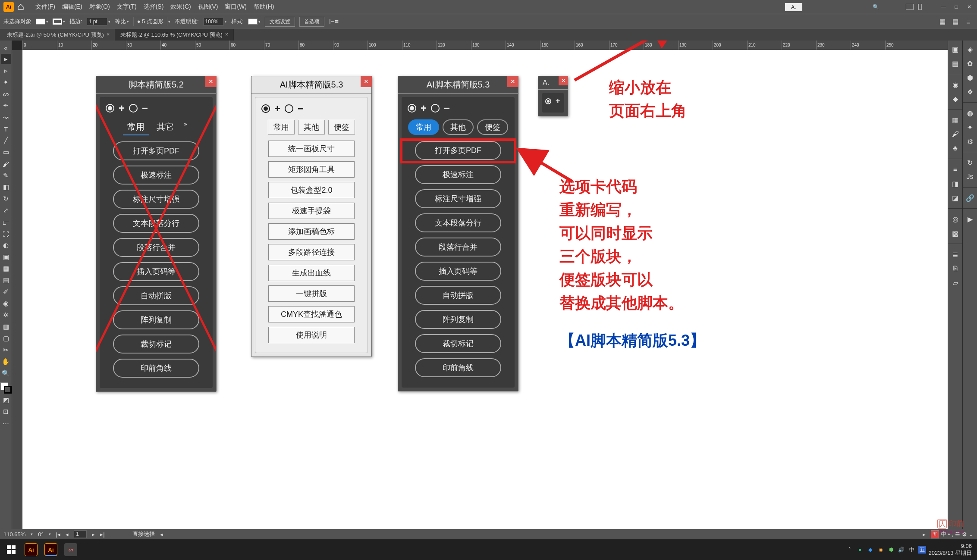  Describe the element at coordinates (902, 550) in the screenshot. I see `tray-volume-icon: 🔊` at that location.